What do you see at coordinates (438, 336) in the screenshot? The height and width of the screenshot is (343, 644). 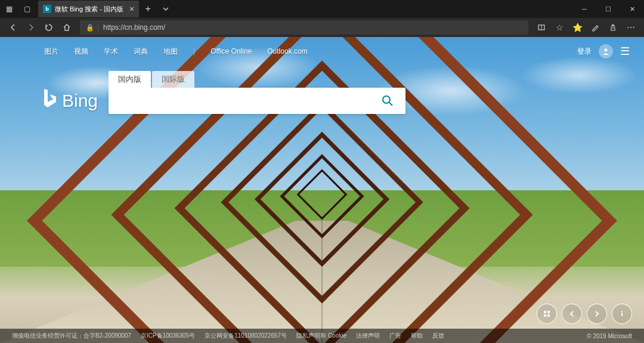 I see `footer-link: 反馈` at bounding box center [438, 336].